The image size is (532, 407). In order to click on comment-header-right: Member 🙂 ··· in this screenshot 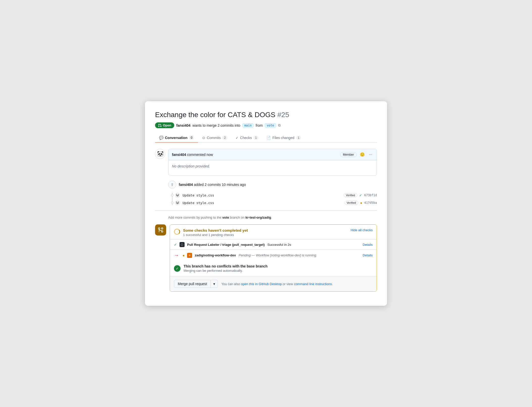, I will do `click(357, 155)`.